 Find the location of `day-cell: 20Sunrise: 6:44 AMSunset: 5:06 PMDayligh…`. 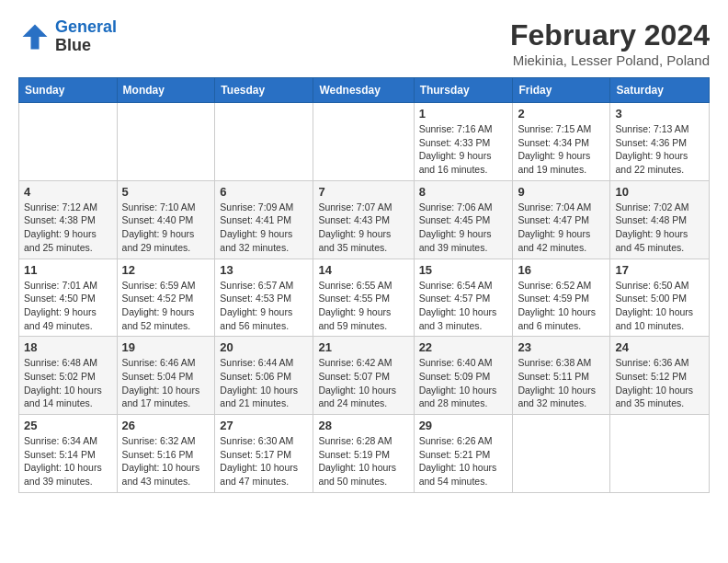

day-cell: 20Sunrise: 6:44 AMSunset: 5:06 PMDayligh… is located at coordinates (265, 375).